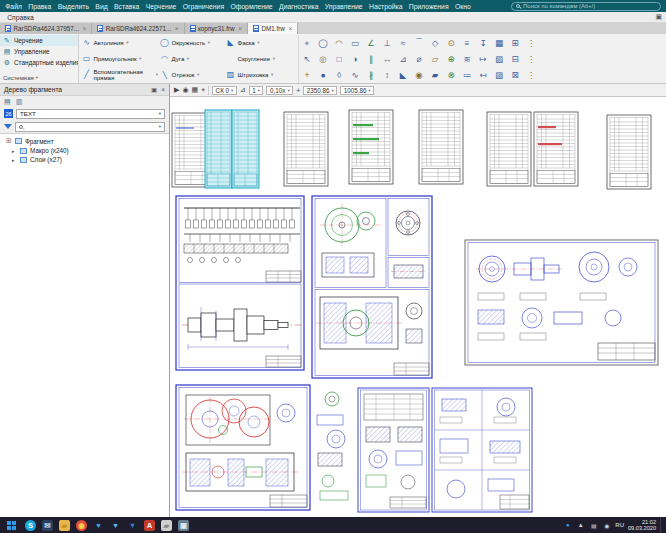  Describe the element at coordinates (84, 160) in the screenshot. I see `tree-node-layers: ▸ Слои (х27)` at that location.